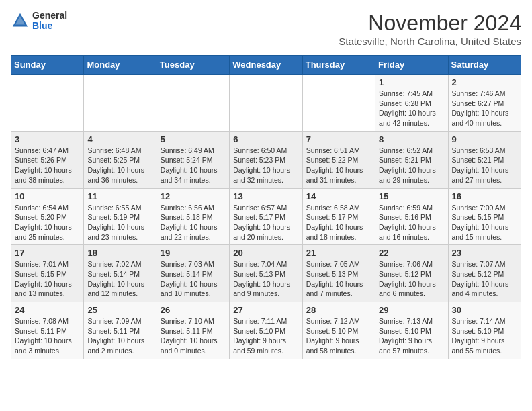 This screenshot has height=411, width=532. Describe the element at coordinates (47, 223) in the screenshot. I see `day-info: Sunrise: 6:54 AM Sunset: 5:20 PM Dayligh…` at that location.